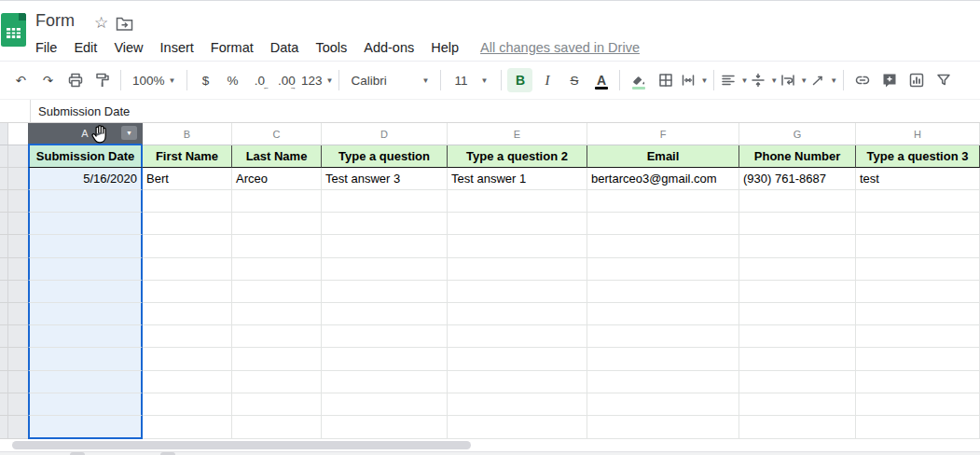 This screenshot has height=455, width=980. I want to click on cell-F1: Email, so click(664, 157).